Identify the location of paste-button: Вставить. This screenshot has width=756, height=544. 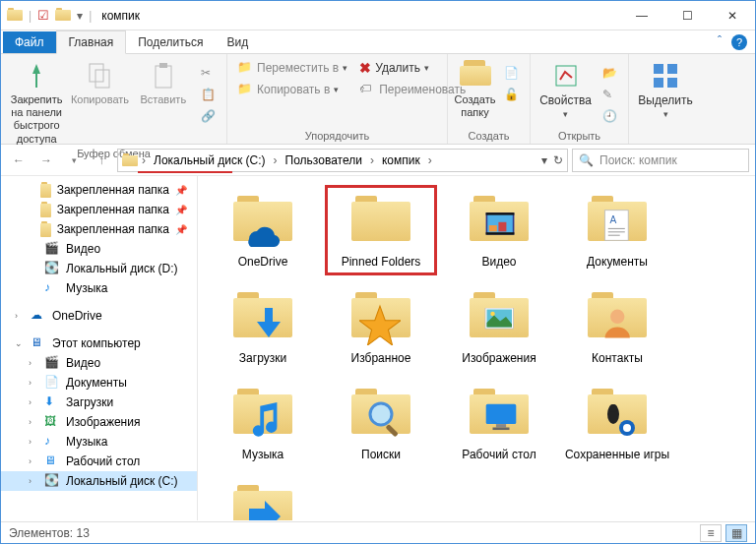
(163, 83).